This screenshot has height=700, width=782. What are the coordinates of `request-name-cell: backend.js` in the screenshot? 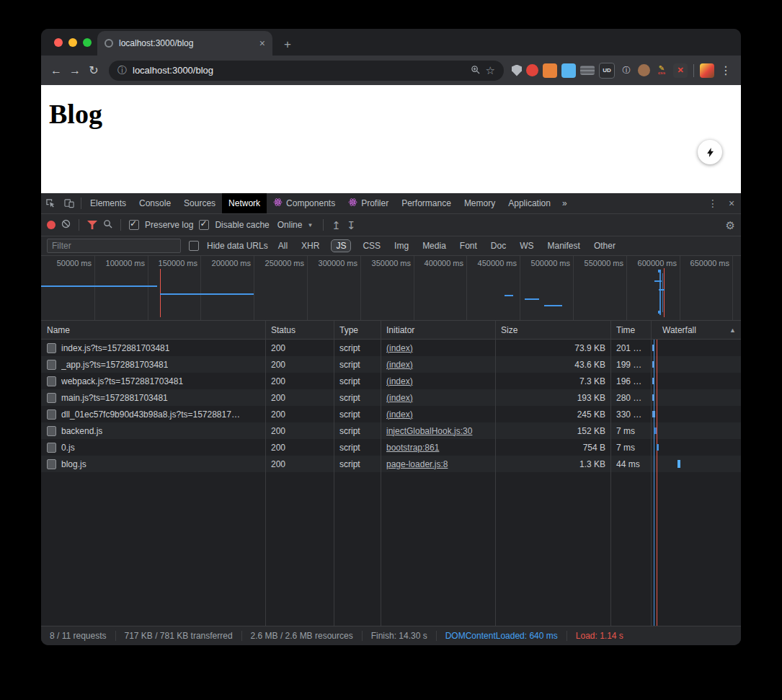 It's located at (153, 431).